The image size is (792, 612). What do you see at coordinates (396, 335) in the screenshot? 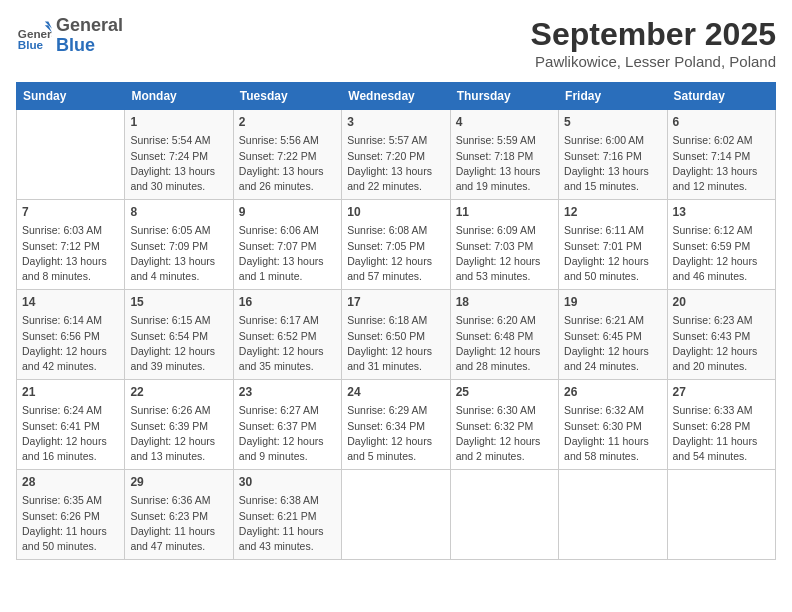
I see `calendar-week-row: 14Sunrise: 6:14 AM Sunset: 6:56 PM Dayli…` at bounding box center [396, 335].